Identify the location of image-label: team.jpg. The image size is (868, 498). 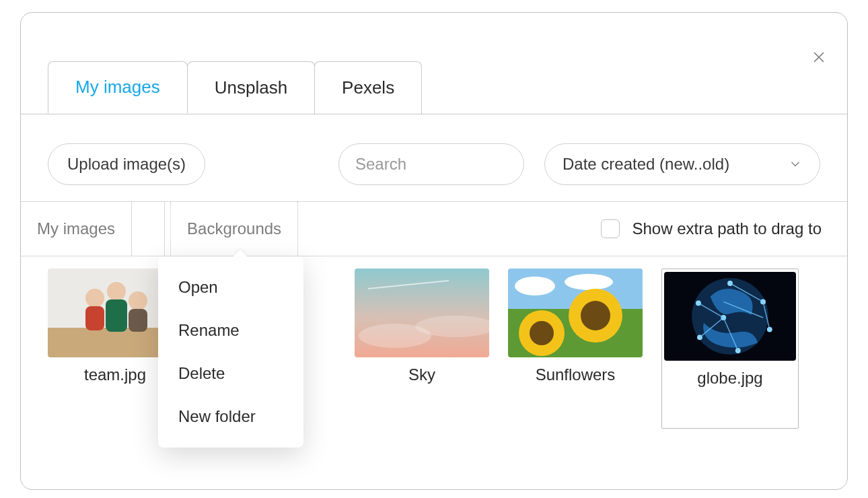
(115, 375).